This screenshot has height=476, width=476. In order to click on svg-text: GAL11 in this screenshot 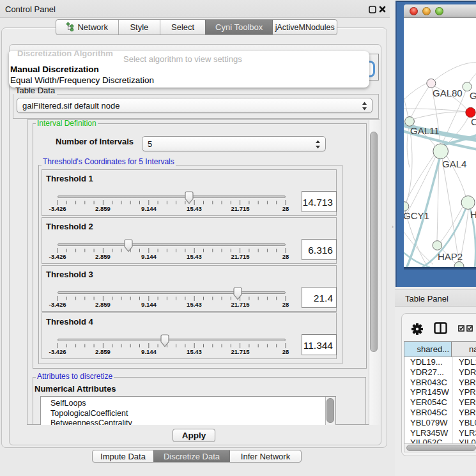, I will do `click(425, 130)`.